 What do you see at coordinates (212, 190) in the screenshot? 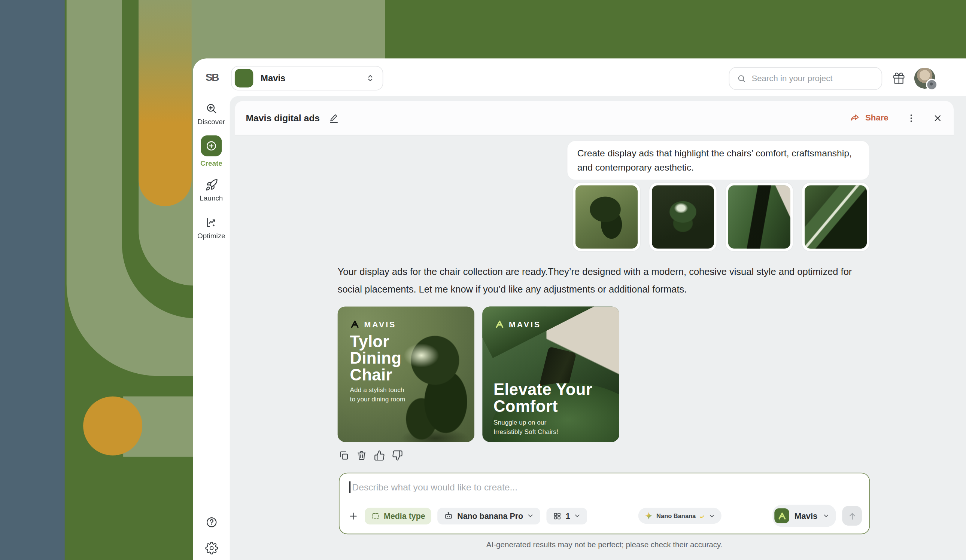
I see `sidebar-item-launch: Launch` at bounding box center [212, 190].